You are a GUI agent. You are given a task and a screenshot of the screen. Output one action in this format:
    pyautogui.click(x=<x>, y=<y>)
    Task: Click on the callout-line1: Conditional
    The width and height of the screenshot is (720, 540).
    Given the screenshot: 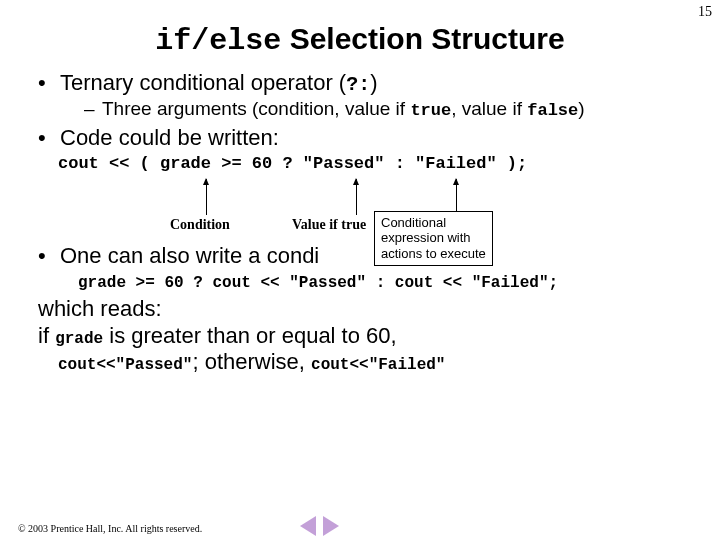 What is the action you would take?
    pyautogui.click(x=434, y=223)
    